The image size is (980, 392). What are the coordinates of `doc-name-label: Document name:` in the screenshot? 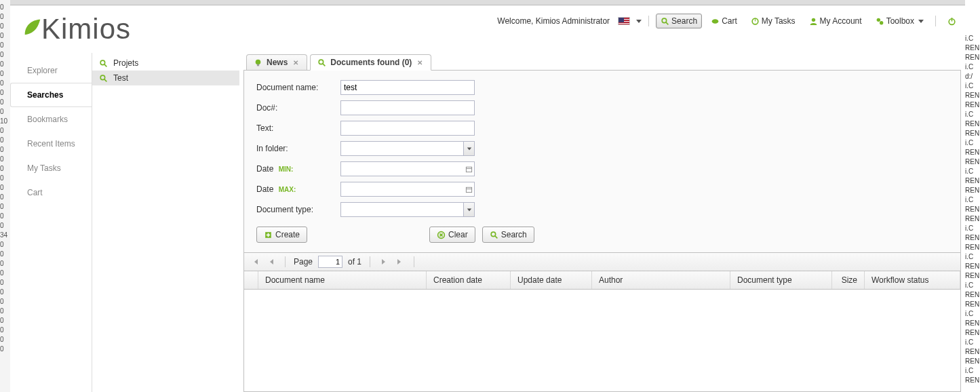 It's located at (298, 87).